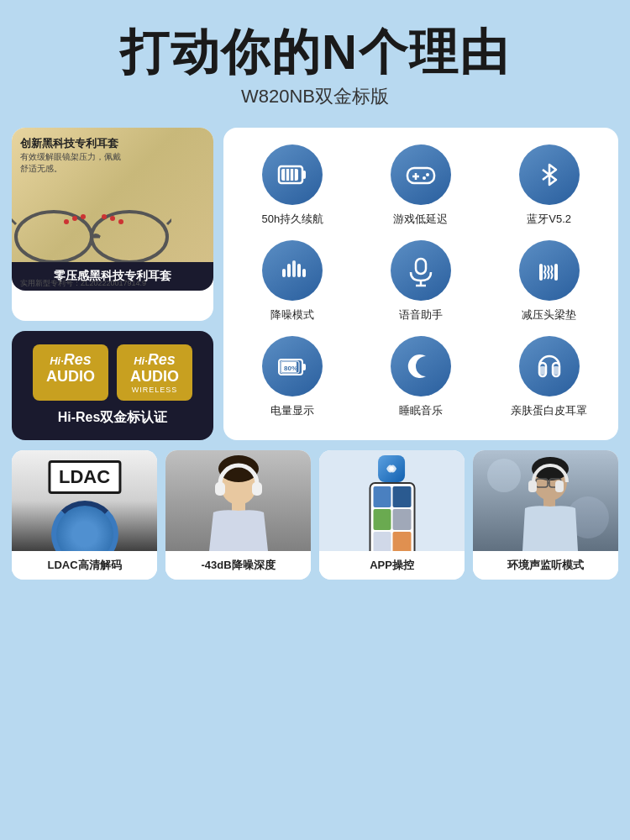 Image resolution: width=630 pixels, height=840 pixels. I want to click on ldac-label: LDAC高清解码, so click(84, 565).